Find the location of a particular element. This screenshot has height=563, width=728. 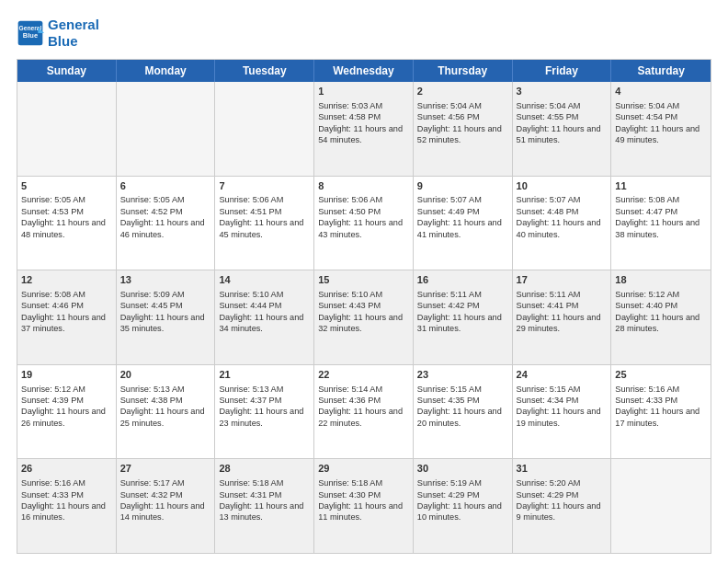

day-number: 23 is located at coordinates (463, 375).